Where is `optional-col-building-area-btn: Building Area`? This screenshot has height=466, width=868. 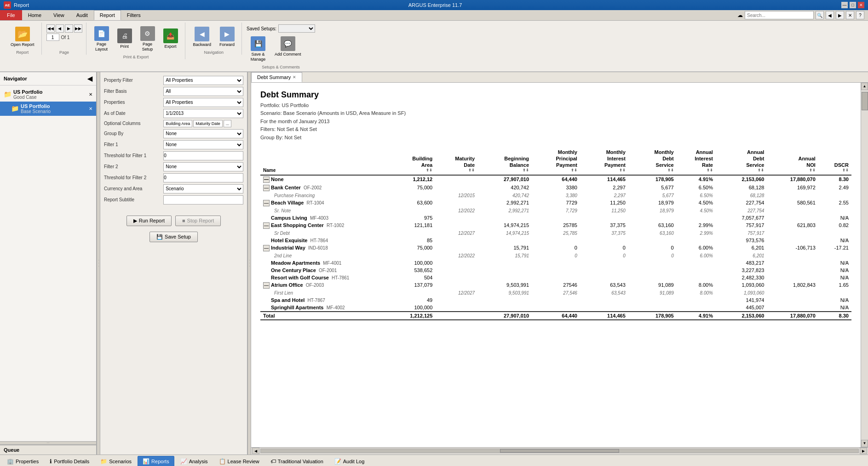 optional-col-building-area-btn: Building Area is located at coordinates (178, 124).